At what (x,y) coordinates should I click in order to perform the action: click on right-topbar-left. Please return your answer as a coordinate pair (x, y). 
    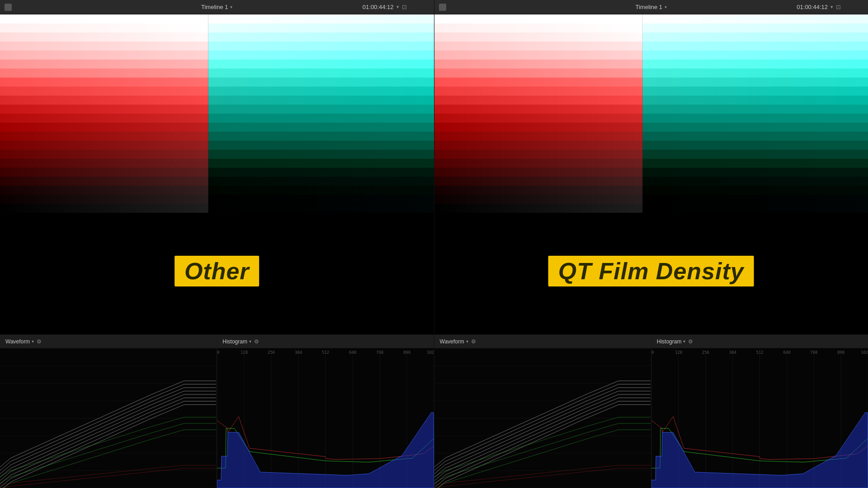
    Looking at the image, I should click on (443, 7).